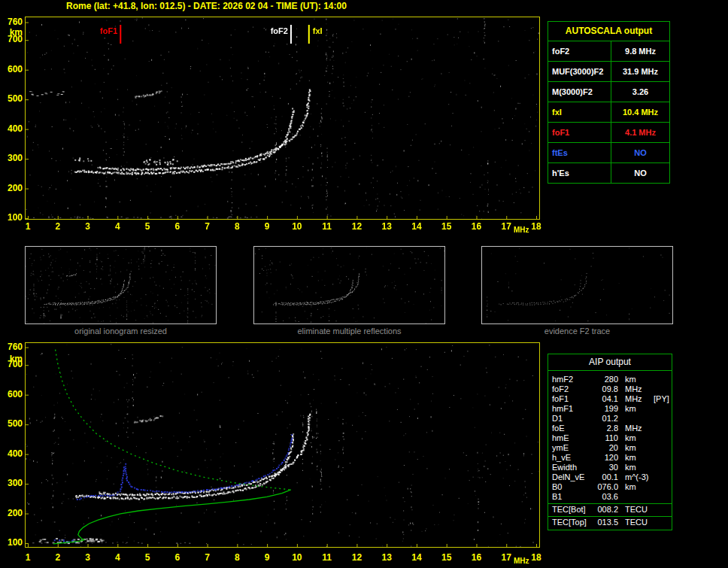 This screenshot has width=728, height=568. I want to click on autoscala-param-label: M(3000)F2, so click(580, 92).